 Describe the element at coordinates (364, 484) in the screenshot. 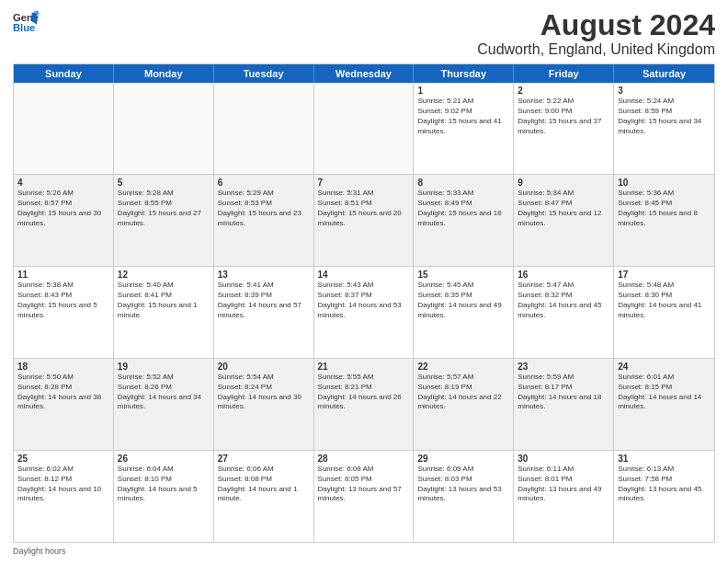

I see `day-info: Sunrise: 6:08 AMSunset: 8:05 PMDaylight:…` at that location.